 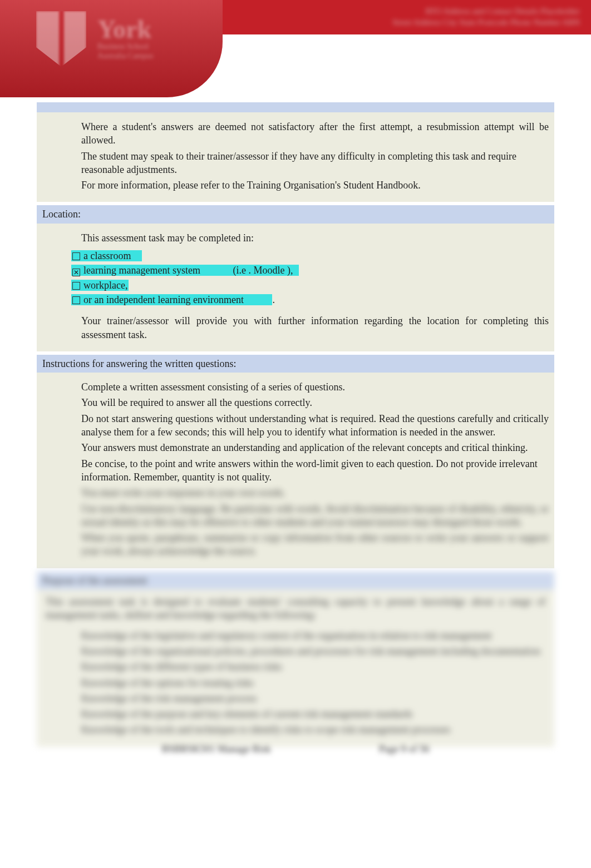 What do you see at coordinates (126, 47) in the screenshot?
I see `institution-sub1: Business School` at bounding box center [126, 47].